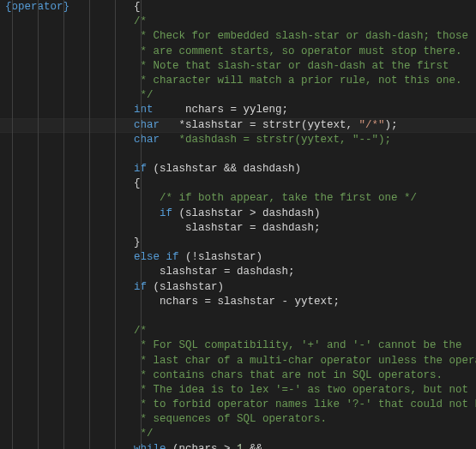  Describe the element at coordinates (305, 361) in the screenshot. I see `code-token: * last char of a multi-char operator unl…` at that location.